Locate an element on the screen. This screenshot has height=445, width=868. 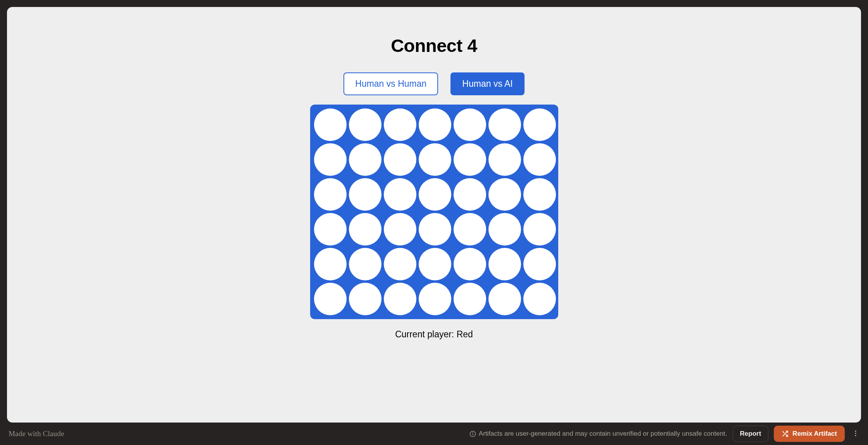
made-with-claude-label: Made with Claude is located at coordinates (36, 434).